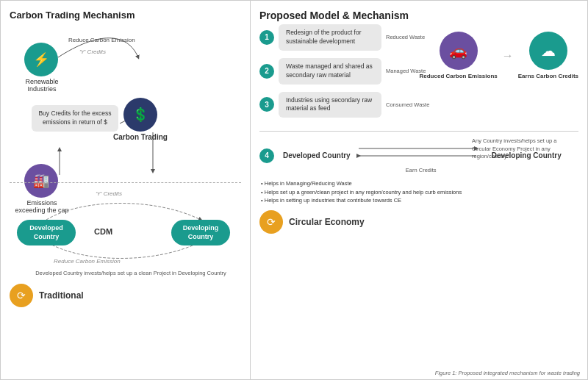 The width and height of the screenshot is (588, 380). I want to click on bullet-2: Helps set up a green/clean project in an…, so click(420, 193).